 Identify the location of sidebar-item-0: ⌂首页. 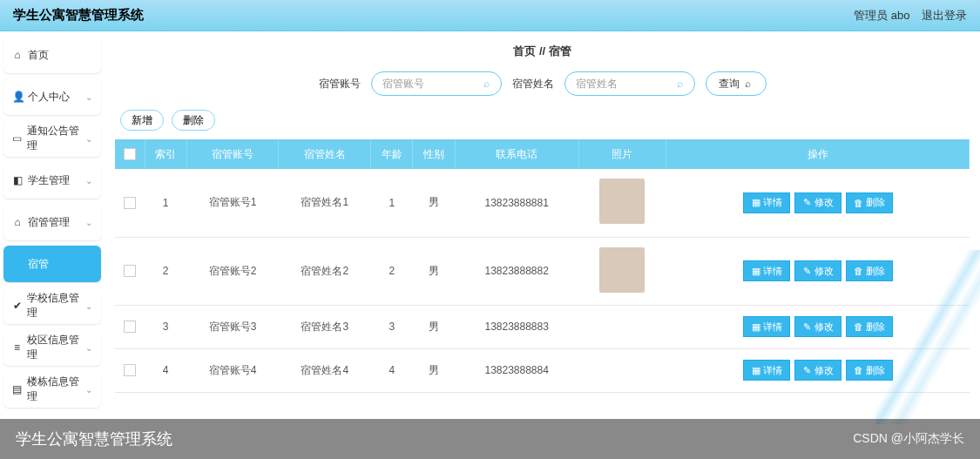
(52, 55).